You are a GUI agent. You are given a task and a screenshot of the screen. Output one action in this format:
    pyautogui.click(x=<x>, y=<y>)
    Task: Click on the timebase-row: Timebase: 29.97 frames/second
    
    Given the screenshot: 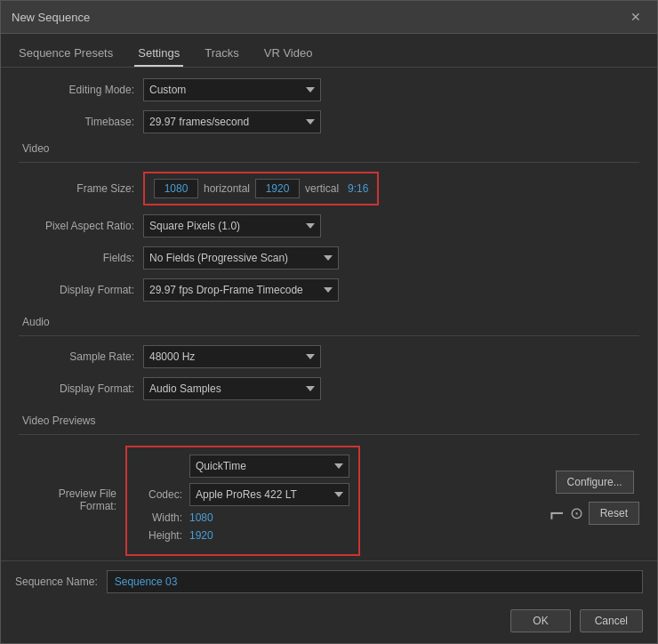 What is the action you would take?
    pyautogui.click(x=329, y=122)
    